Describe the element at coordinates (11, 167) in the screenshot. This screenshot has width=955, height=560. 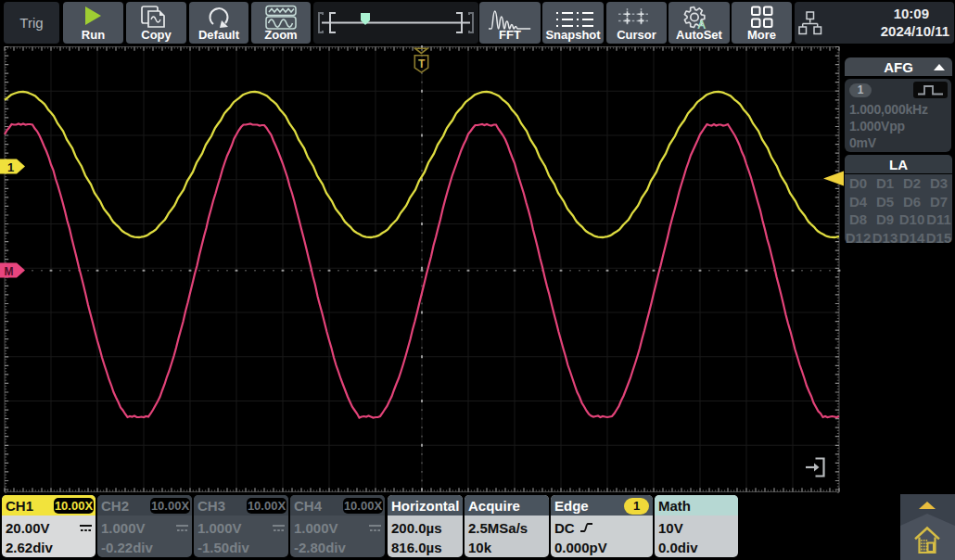
I see `svg-text: 1` at that location.